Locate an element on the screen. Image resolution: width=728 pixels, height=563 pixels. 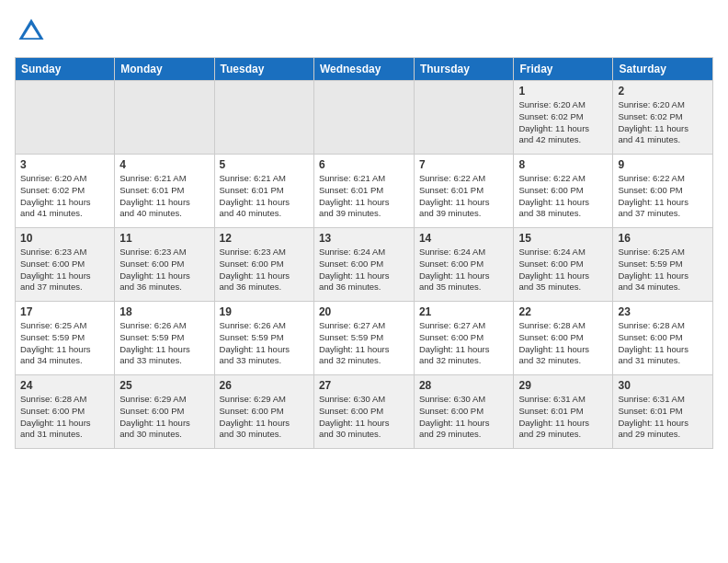
weekday-header: Saturday is located at coordinates (664, 70).